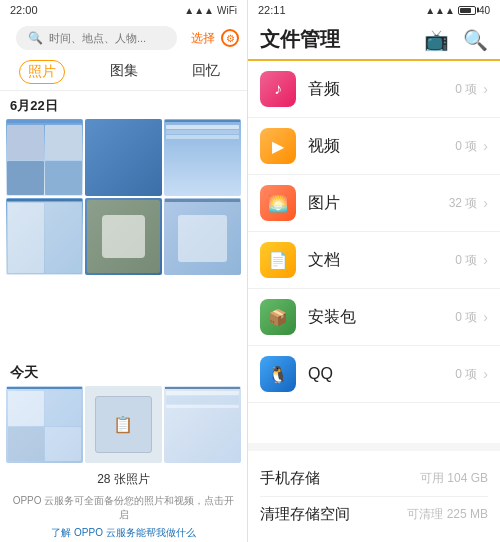 The width and height of the screenshot is (500, 542). I want to click on file-item-audio: ♪ 音频 0 项 ›, so click(374, 90).